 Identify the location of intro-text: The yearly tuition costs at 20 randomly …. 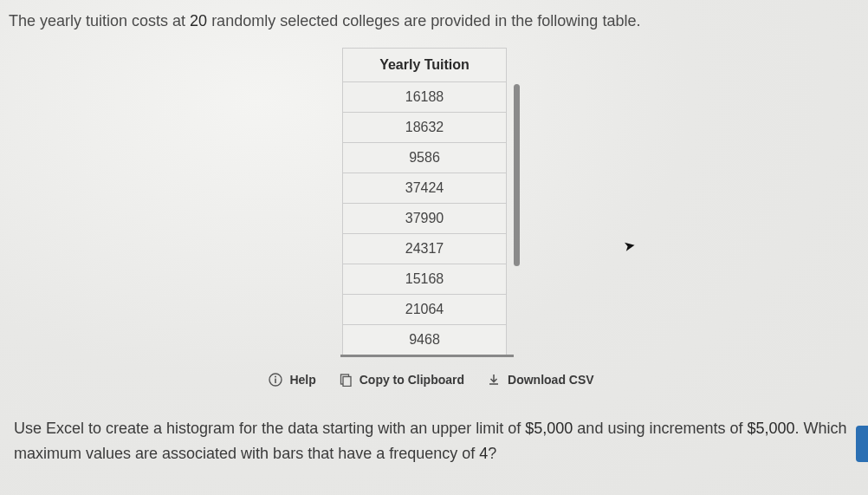
(431, 21).